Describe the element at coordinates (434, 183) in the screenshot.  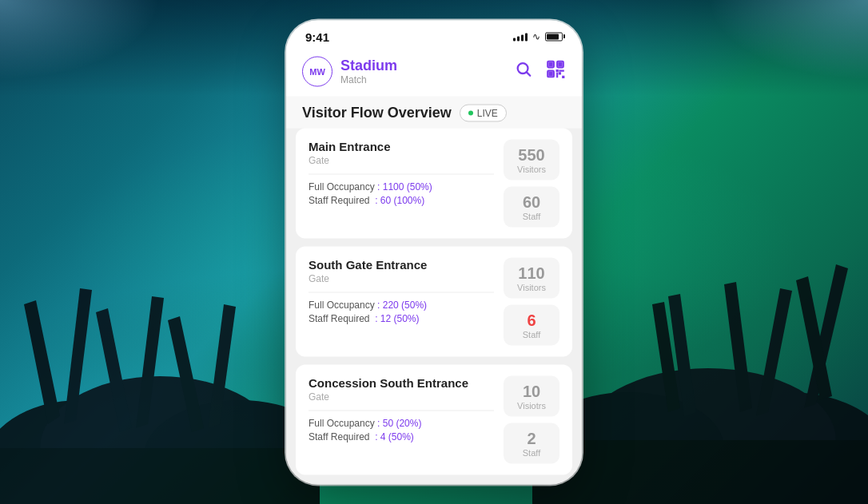
I see `card-main-entrance: Main Entrance Gate Full Occupancy : 1100…` at that location.